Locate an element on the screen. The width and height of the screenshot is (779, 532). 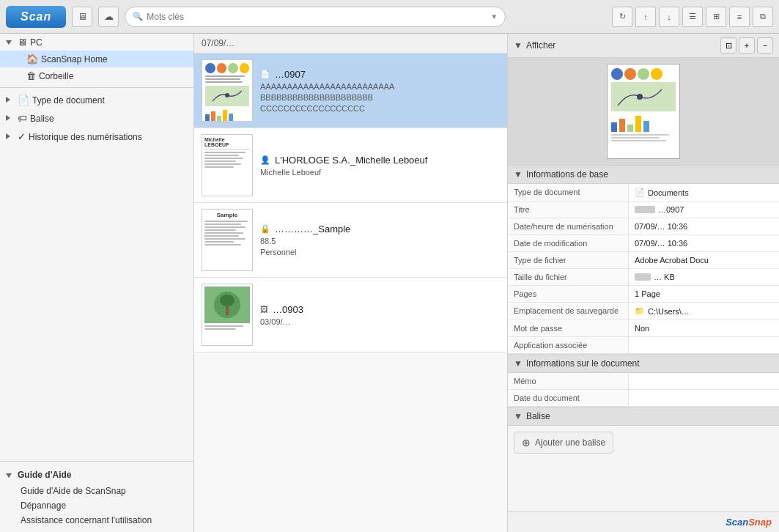
section-doc-label: Informations sur le document is located at coordinates (583, 363).